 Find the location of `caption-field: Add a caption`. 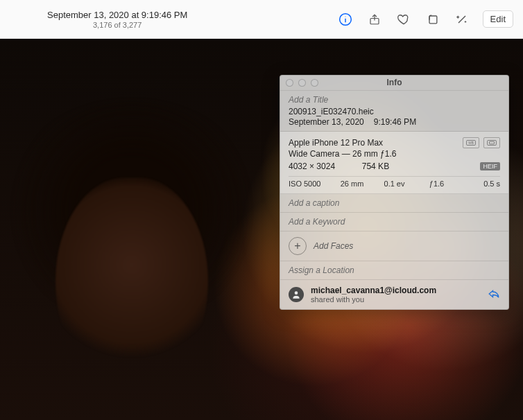

caption-field: Add a caption is located at coordinates (394, 203).